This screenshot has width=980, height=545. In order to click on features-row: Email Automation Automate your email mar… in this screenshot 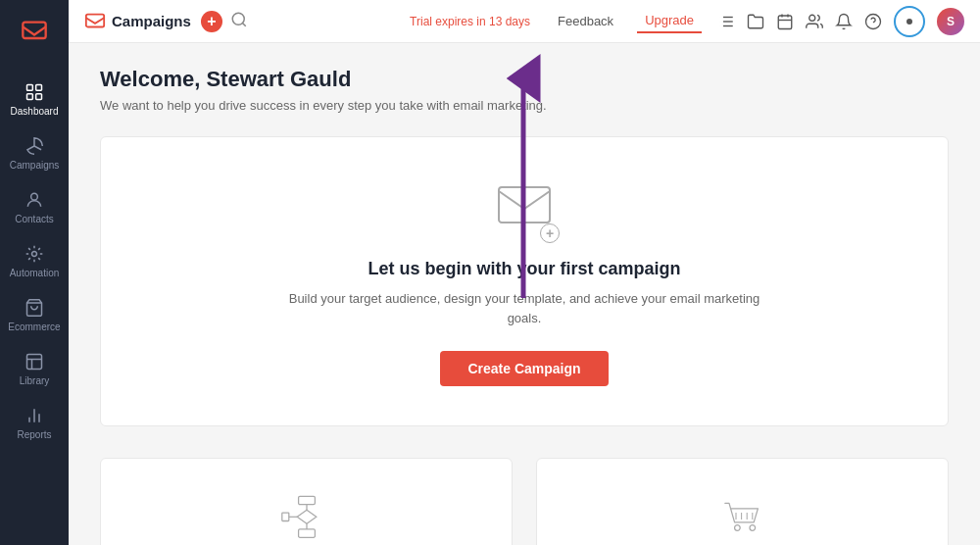, I will do `click(524, 502)`.